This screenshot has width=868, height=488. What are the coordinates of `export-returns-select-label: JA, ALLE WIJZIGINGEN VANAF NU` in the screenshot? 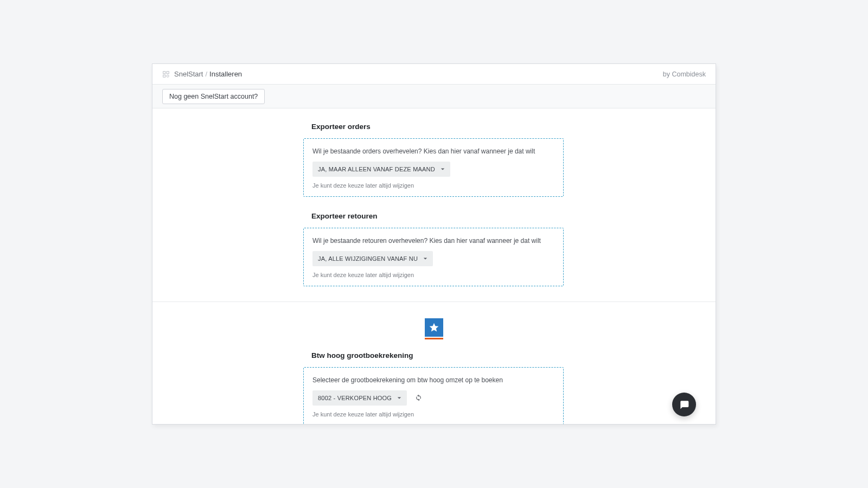 It's located at (368, 259).